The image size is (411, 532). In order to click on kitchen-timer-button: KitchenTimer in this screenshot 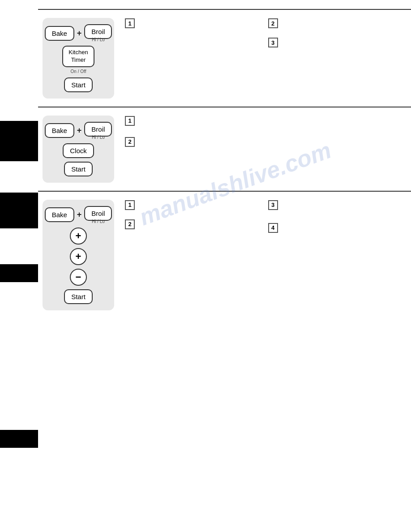, I will do `click(78, 56)`.